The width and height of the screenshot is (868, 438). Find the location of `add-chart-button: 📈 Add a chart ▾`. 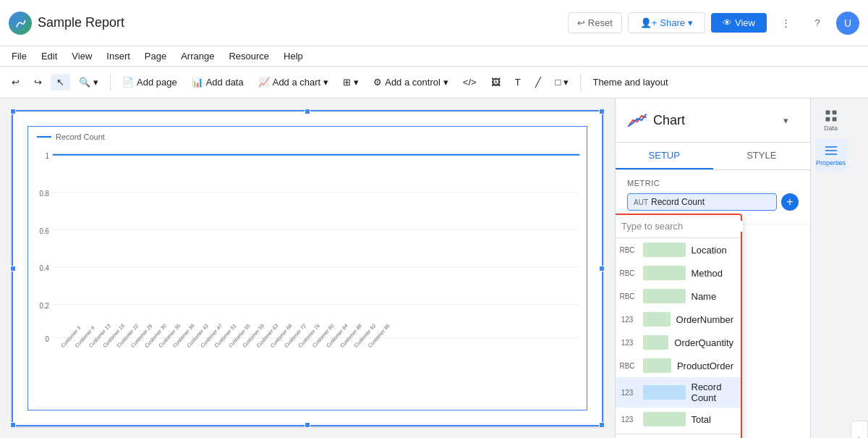

add-chart-button: 📈 Add a chart ▾ is located at coordinates (294, 83).